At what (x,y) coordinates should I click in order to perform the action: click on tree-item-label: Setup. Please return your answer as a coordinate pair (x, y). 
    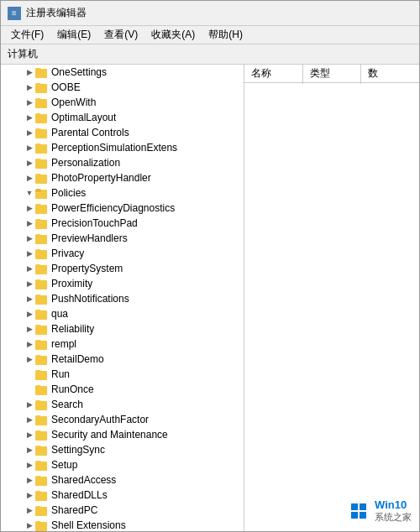
    Looking at the image, I should click on (64, 465).